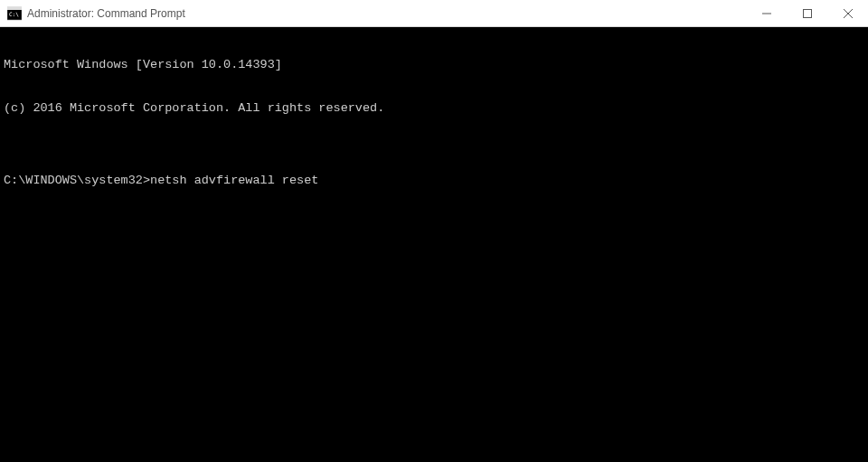  I want to click on window-controls, so click(807, 13).